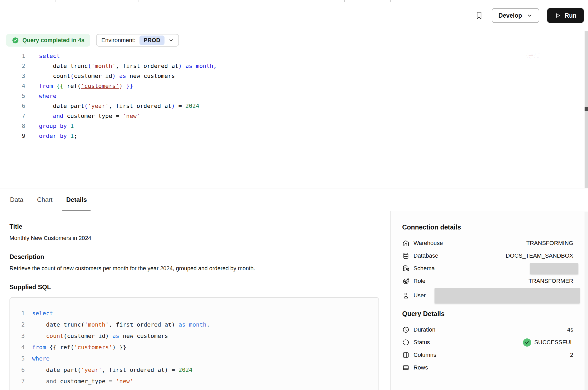 Image resolution: width=588 pixels, height=390 pixels. I want to click on browser-tab-strip, so click(294, 1).